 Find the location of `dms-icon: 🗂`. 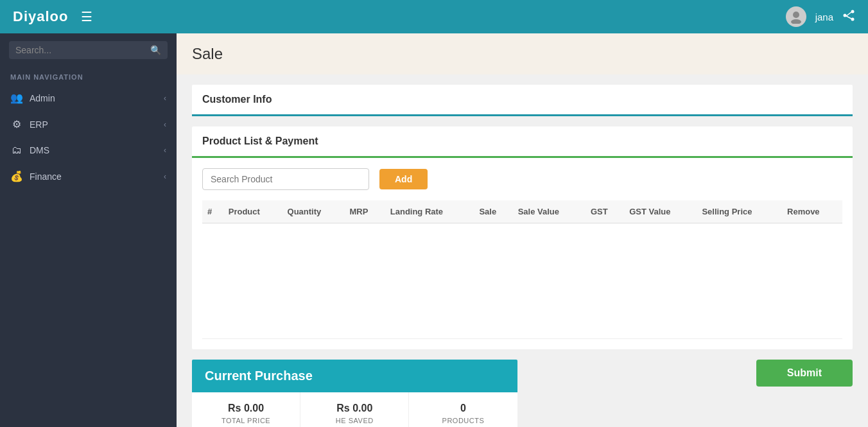

dms-icon: 🗂 is located at coordinates (17, 150).